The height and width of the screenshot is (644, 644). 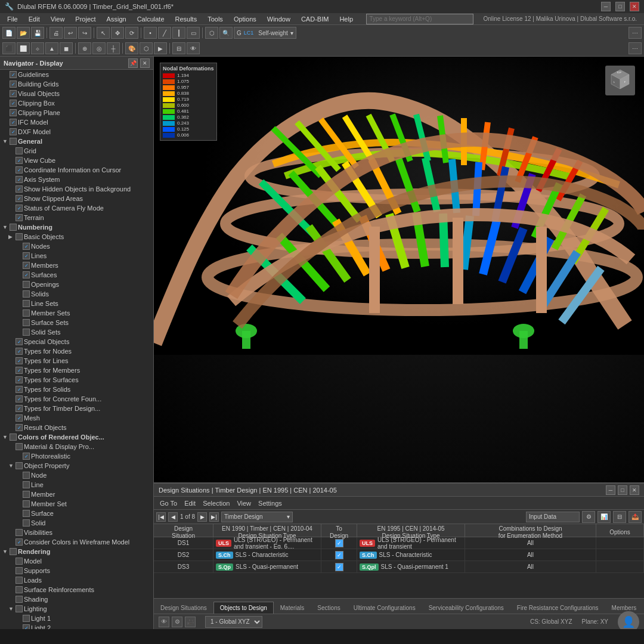 What do you see at coordinates (76, 237) in the screenshot?
I see `tree-item: ▶Basic Objects` at bounding box center [76, 237].